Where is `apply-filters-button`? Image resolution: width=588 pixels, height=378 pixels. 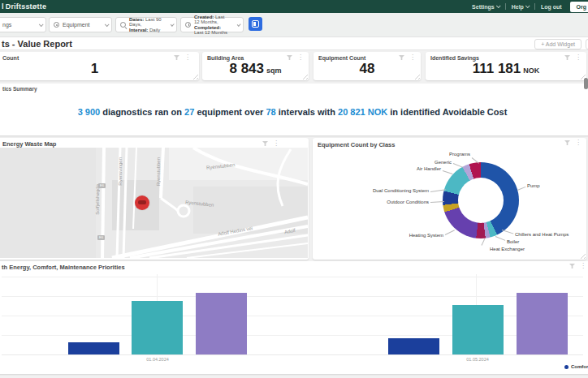
apply-filters-button is located at coordinates (255, 24).